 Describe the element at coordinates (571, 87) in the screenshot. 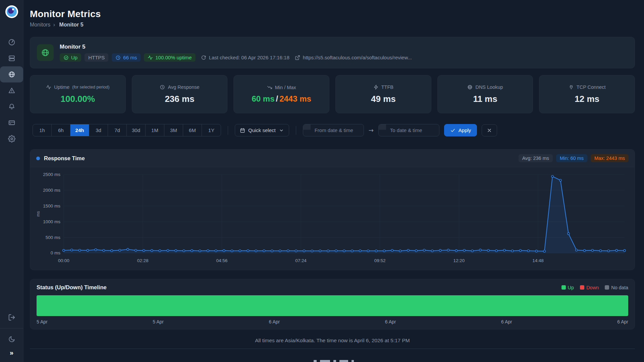

I see `plug-icon` at that location.